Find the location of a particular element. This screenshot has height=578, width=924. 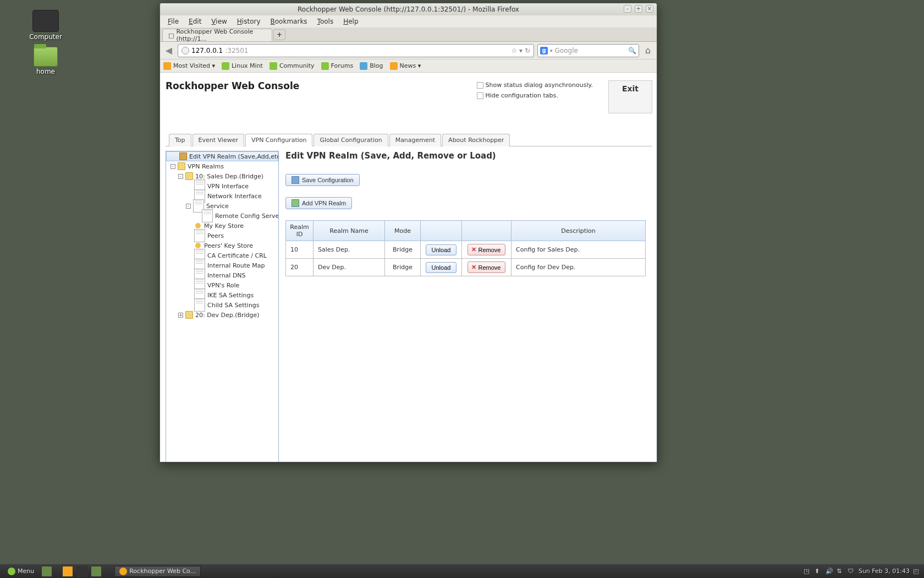

back-button: ◀ is located at coordinates (169, 51).